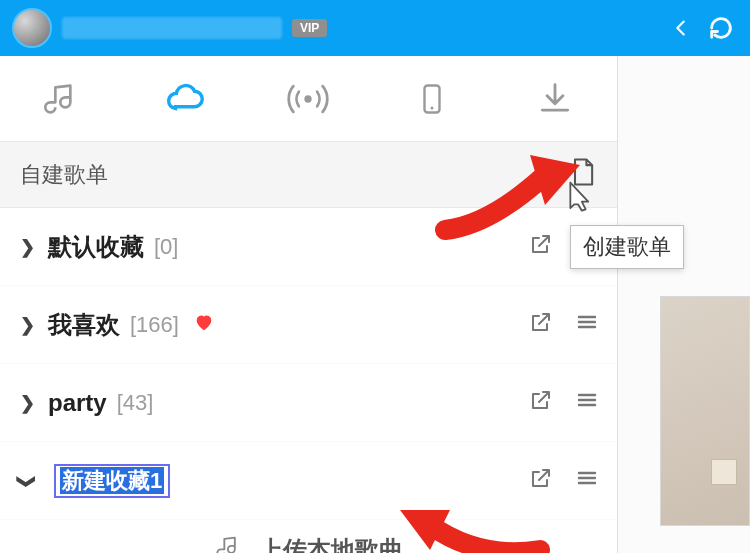  Describe the element at coordinates (78, 403) in the screenshot. I see `playlist-name: party` at that location.